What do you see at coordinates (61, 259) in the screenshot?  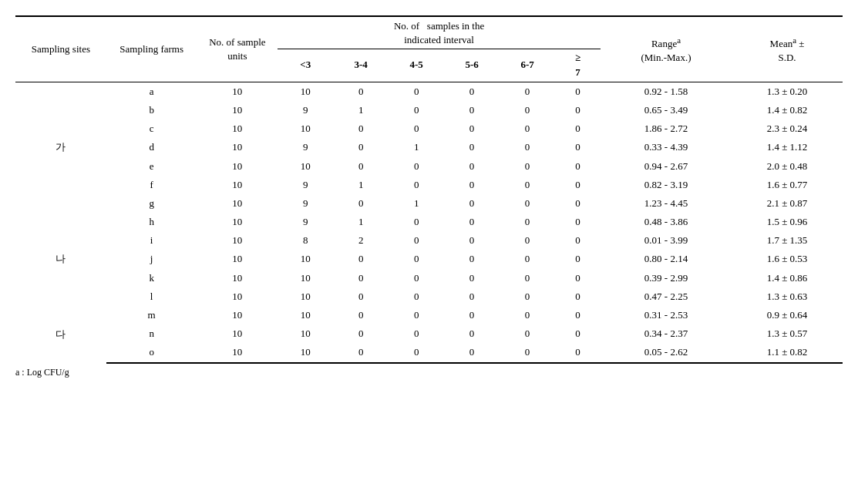 I see `site-cell: 나` at bounding box center [61, 259].